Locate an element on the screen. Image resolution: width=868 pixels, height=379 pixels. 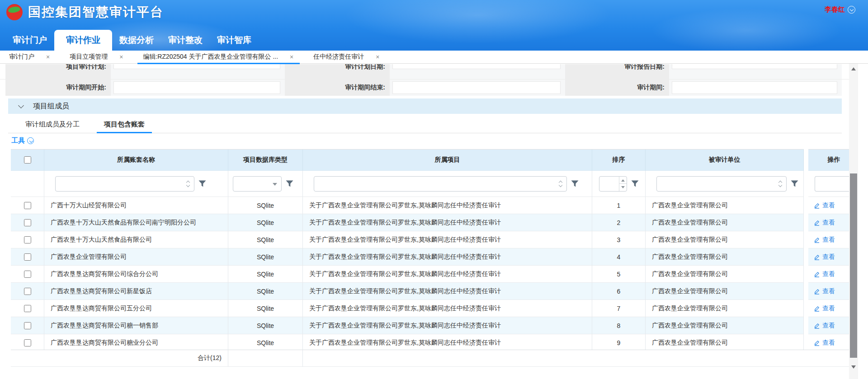
member-subtabs: 审计组成员及分工 项目包含账套 is located at coordinates (425, 125).